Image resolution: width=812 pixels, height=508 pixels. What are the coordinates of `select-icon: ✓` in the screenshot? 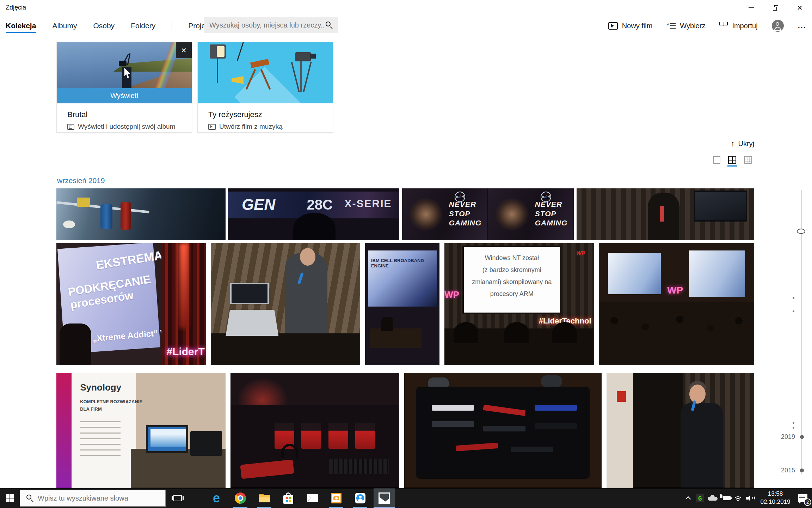 It's located at (671, 26).